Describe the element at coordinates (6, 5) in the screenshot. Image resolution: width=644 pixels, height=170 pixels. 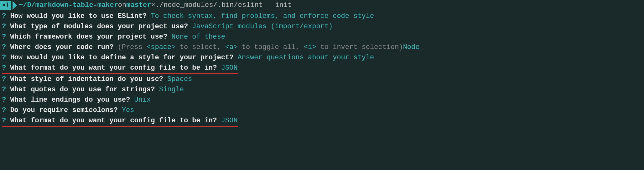
I see `shell-icon: ⨯⟩` at that location.